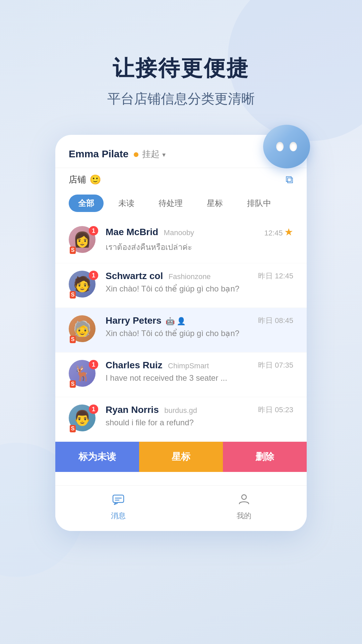 This screenshot has height=644, width=362. Describe the element at coordinates (279, 232) in the screenshot. I see `conv-meta: 12:45 ★` at that location.